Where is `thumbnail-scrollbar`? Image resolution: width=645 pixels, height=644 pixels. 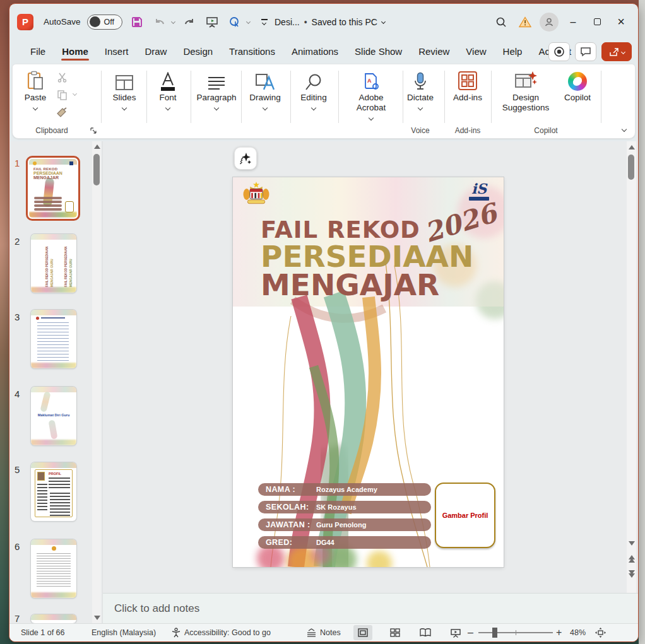
thumbnail-scrollbar is located at coordinates (97, 382).